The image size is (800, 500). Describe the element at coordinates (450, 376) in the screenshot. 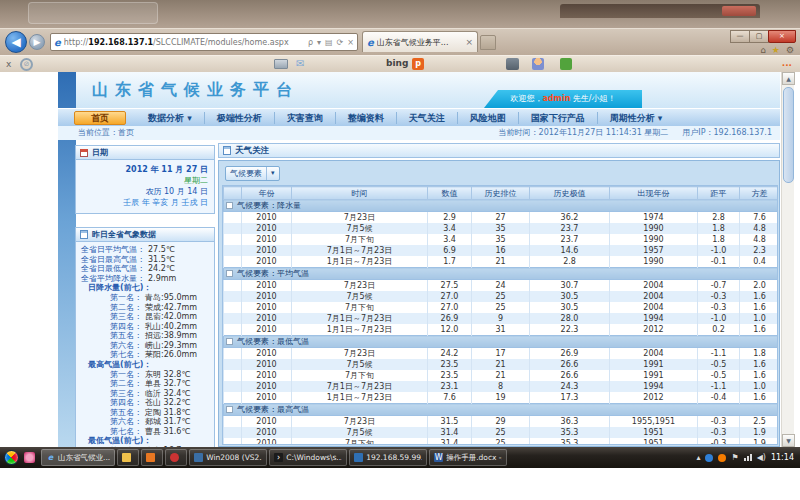

I see `cell-数值: 23.5` at that location.